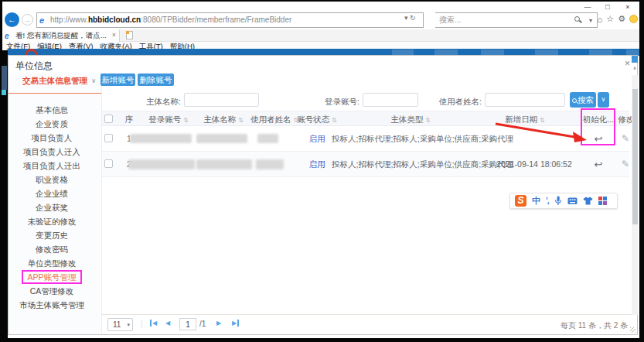 Image resolution: width=644 pixels, height=342 pixels. What do you see at coordinates (521, 201) in the screenshot?
I see `sogou-logo-icon: S` at bounding box center [521, 201].